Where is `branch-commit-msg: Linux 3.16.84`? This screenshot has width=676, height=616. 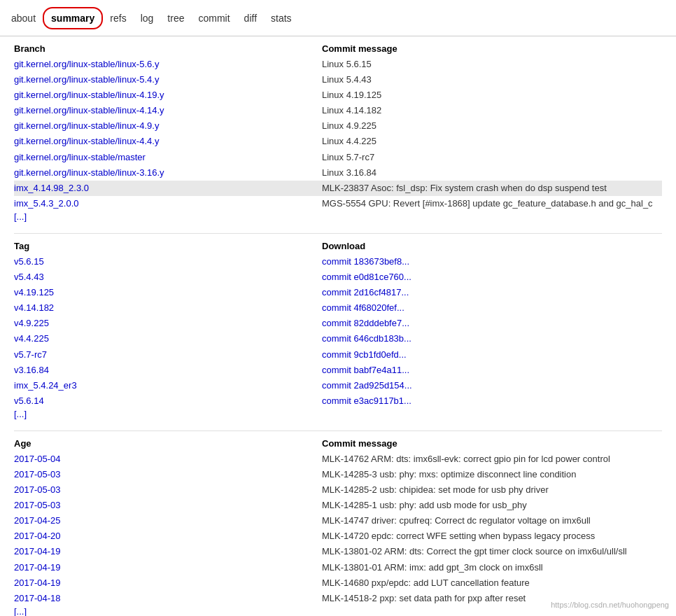 branch-commit-msg: Linux 3.16.84 is located at coordinates (492, 173).